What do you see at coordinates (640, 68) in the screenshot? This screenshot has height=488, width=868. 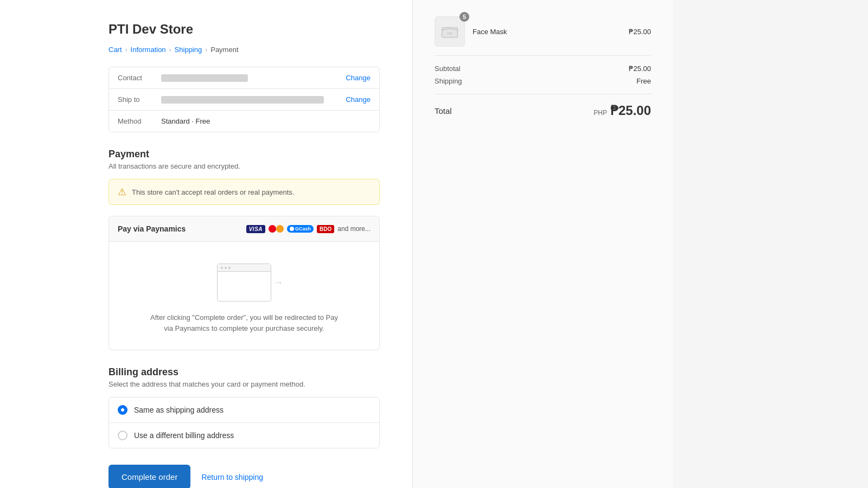 I see `subtotal-value: ₱25.00` at bounding box center [640, 68].